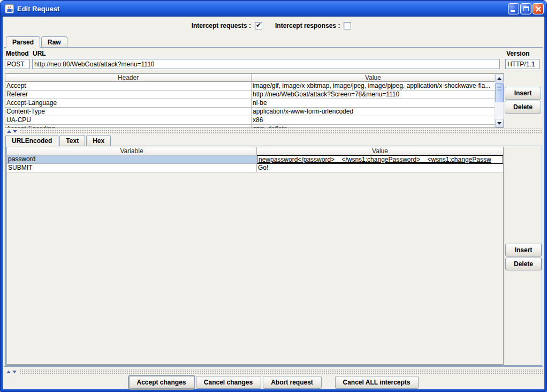 The image size is (547, 392). I want to click on table-row: Content-Type application/x-www-form-urle…, so click(250, 112).